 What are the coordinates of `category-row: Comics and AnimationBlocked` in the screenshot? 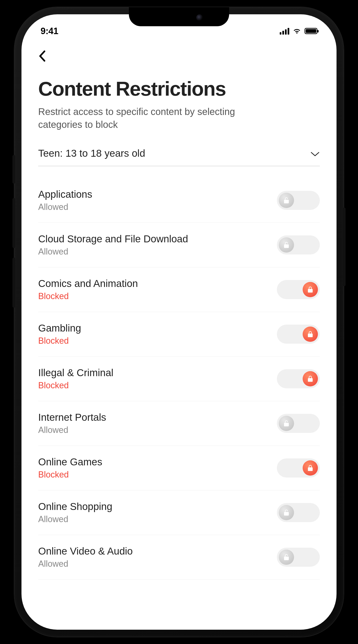 It's located at (179, 290).